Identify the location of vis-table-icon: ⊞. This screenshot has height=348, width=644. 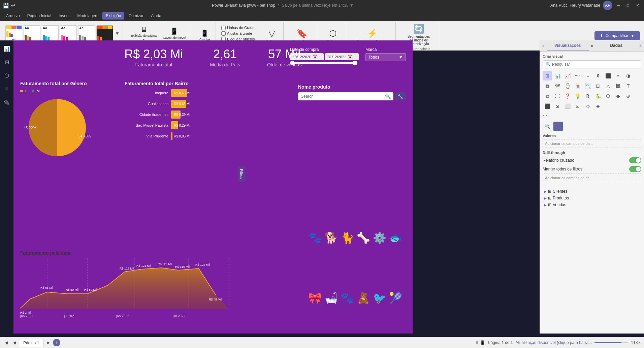
(547, 76).